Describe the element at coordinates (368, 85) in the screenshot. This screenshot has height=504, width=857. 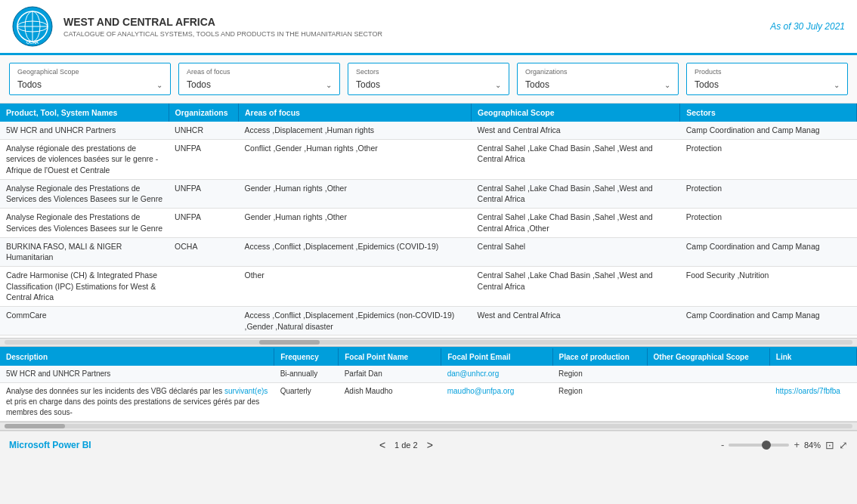
I see `filter-sectors-value: Todos` at that location.